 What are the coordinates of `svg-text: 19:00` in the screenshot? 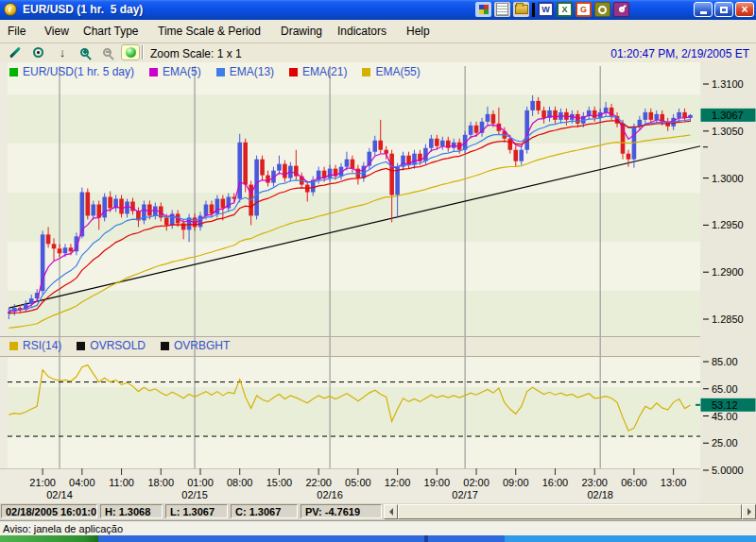 It's located at (438, 483).